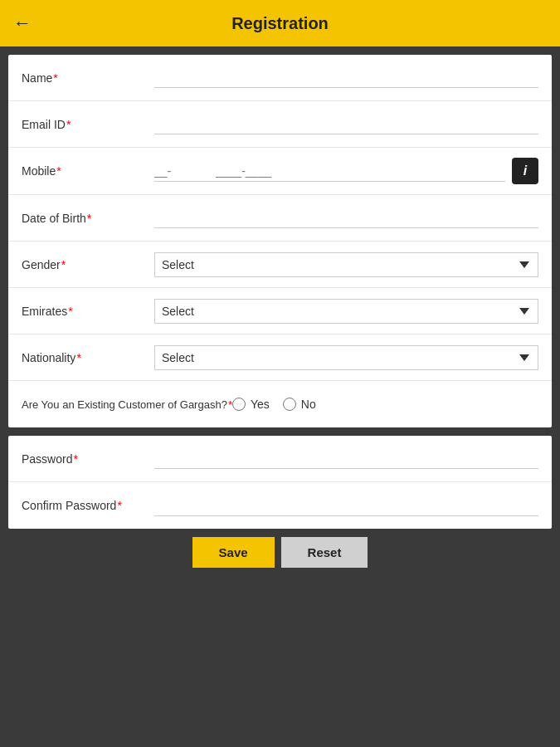  I want to click on mobile-required-star: *, so click(58, 171).